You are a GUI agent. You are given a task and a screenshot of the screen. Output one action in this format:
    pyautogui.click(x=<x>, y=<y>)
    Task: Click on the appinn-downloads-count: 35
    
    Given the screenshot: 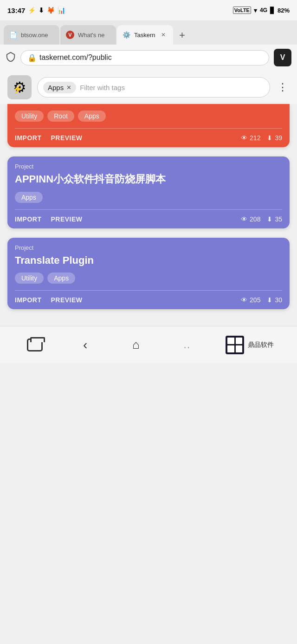 What is the action you would take?
    pyautogui.click(x=278, y=219)
    